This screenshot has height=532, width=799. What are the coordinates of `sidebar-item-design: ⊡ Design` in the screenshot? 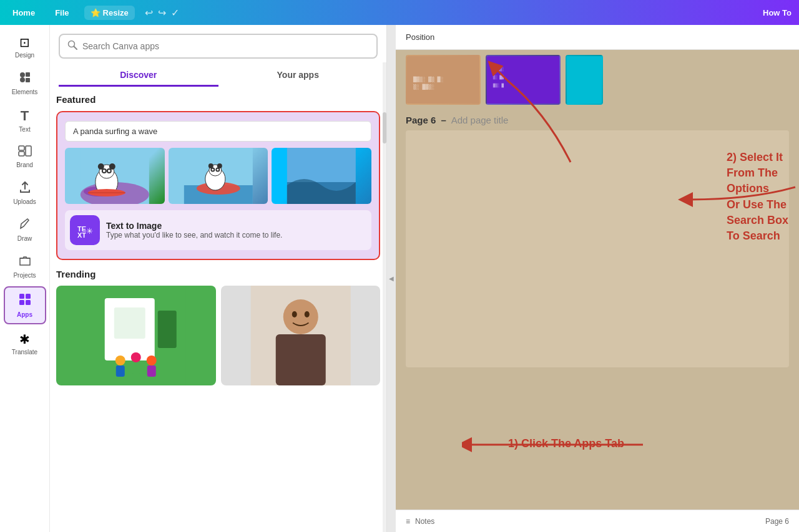 It's located at (25, 47).